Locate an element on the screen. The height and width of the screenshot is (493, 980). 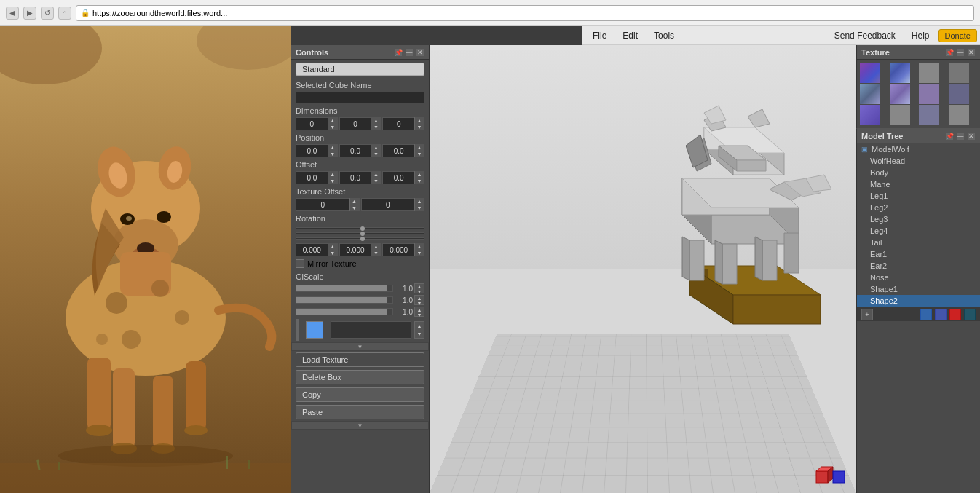
tex-u-down: ▼ is located at coordinates (355, 208).